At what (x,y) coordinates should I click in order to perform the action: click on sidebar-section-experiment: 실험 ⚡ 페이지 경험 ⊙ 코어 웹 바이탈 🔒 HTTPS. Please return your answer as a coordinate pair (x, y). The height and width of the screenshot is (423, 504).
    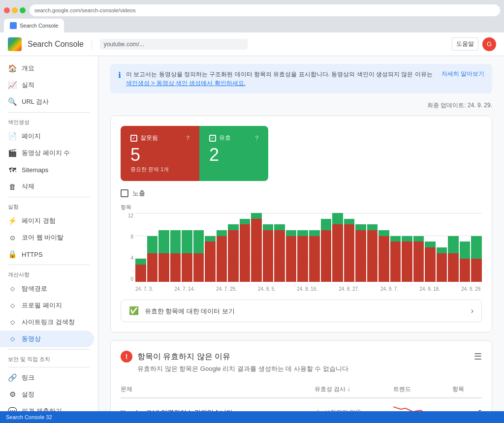
    Looking at the image, I should click on (49, 231).